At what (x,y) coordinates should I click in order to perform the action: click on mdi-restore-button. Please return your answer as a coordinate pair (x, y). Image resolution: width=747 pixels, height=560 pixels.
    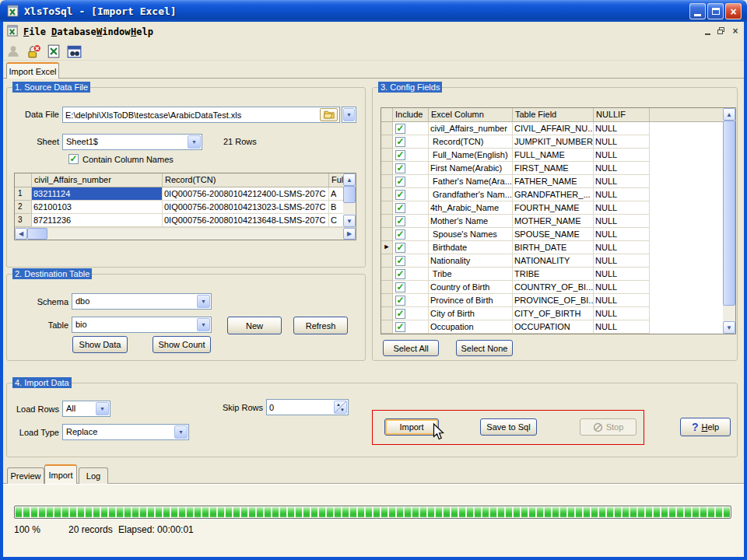
    Looking at the image, I should click on (721, 31).